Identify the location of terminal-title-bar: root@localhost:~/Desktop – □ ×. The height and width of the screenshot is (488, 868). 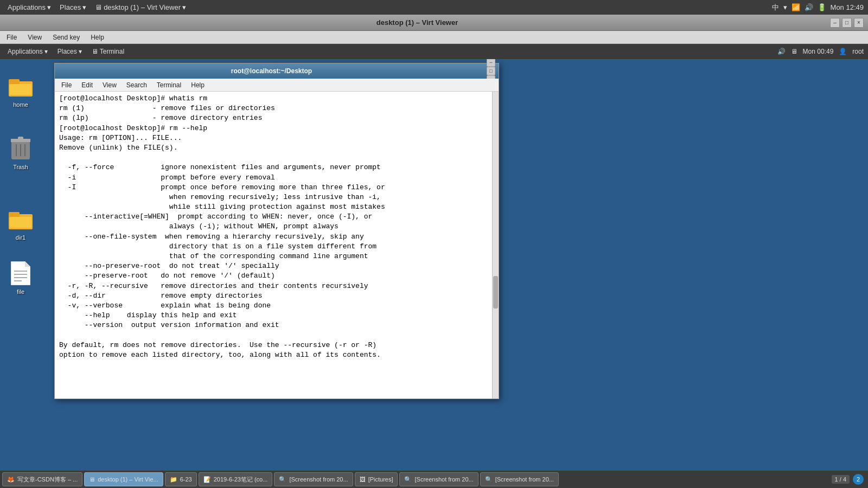
(277, 71).